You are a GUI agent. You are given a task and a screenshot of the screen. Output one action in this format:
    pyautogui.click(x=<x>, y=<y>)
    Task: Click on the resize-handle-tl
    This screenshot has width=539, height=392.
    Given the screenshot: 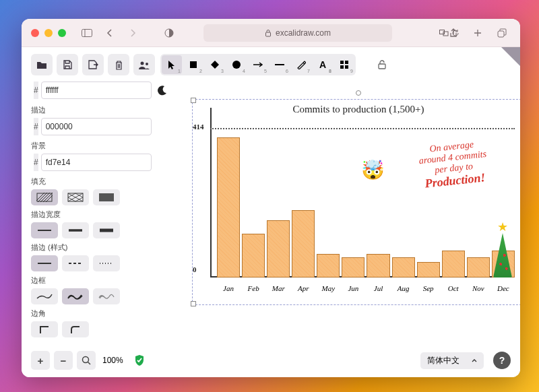 What is the action you would take?
    pyautogui.click(x=193, y=100)
    